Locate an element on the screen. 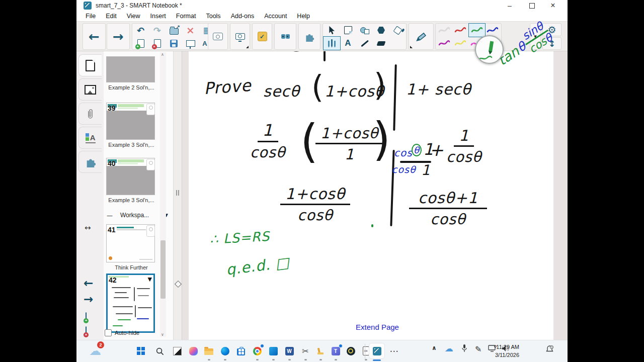  empty-cell is located at coordinates (397, 43).